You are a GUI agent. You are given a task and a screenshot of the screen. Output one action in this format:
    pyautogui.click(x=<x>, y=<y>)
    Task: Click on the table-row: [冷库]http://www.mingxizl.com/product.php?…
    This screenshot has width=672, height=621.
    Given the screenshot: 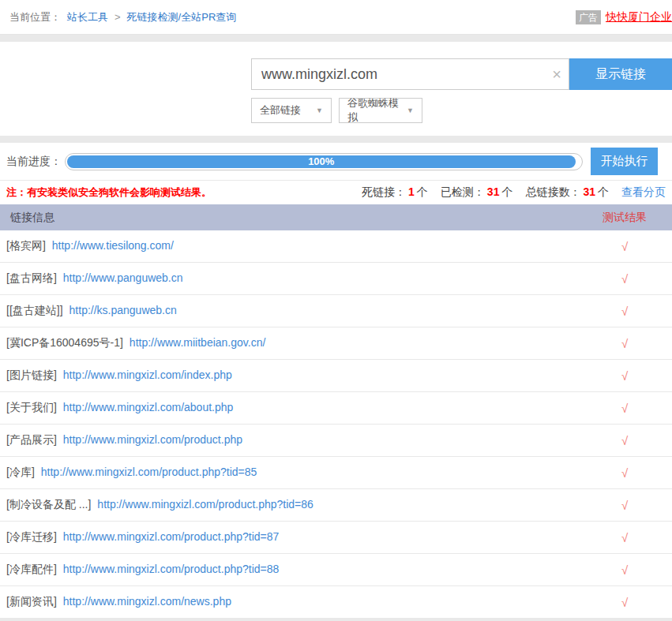 What is the action you would take?
    pyautogui.click(x=336, y=473)
    